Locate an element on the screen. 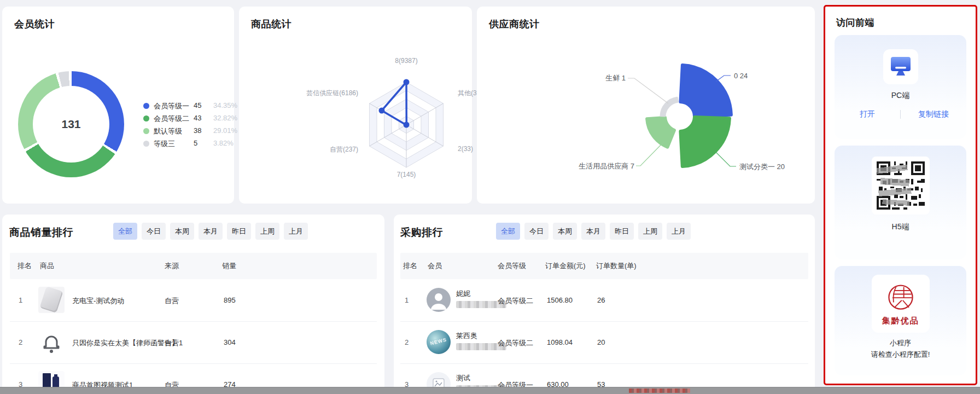 The height and width of the screenshot is (394, 980). member-total: 131 is located at coordinates (71, 124).